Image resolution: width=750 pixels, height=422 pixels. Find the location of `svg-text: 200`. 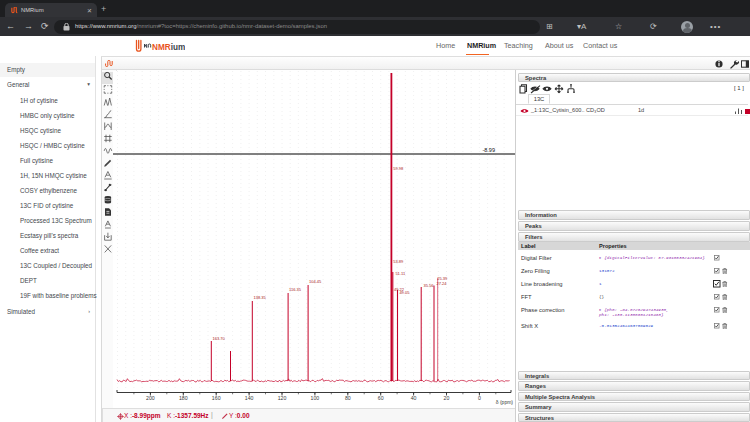

svg-text: 200 is located at coordinates (150, 398).